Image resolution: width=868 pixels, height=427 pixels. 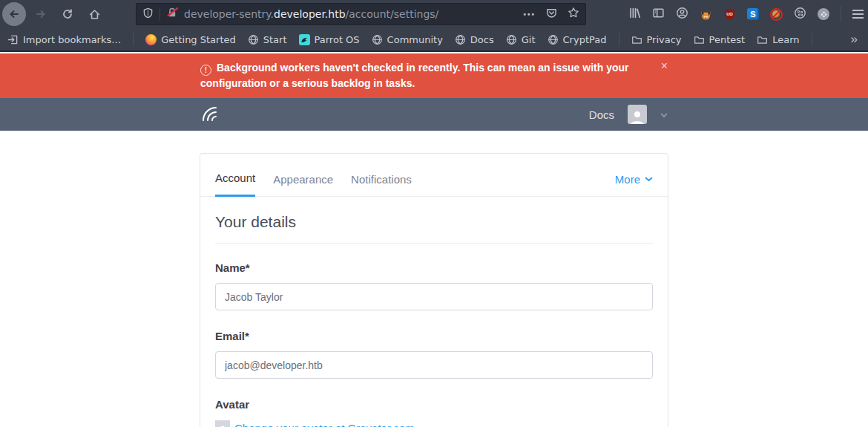 What do you see at coordinates (530, 15) in the screenshot?
I see `page-actions-icon: •••` at bounding box center [530, 15].